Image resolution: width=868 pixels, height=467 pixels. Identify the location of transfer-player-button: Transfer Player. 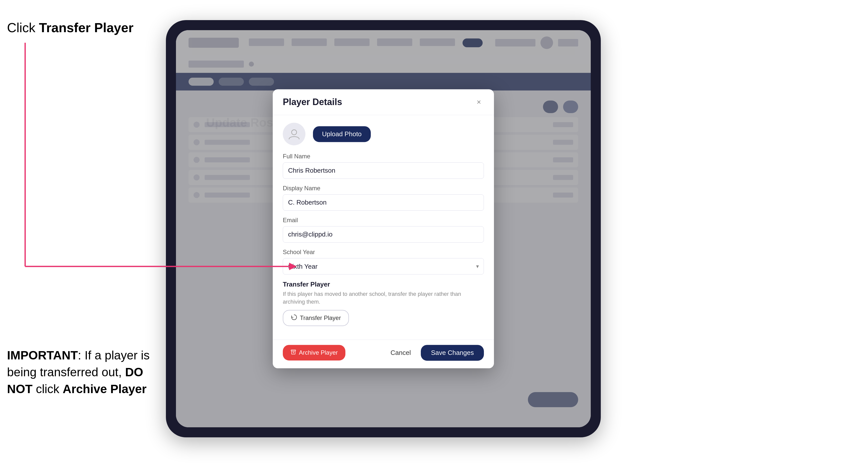
(316, 318).